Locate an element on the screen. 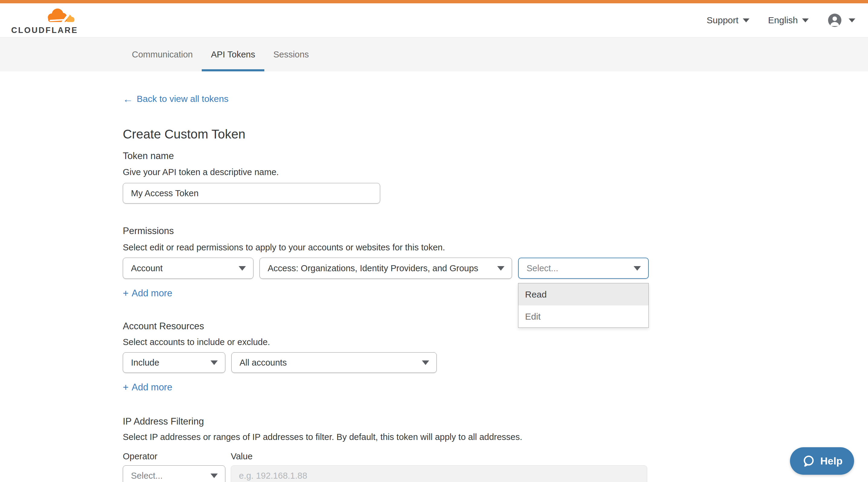 The width and height of the screenshot is (868, 482). user-avatar-icon is located at coordinates (835, 20).